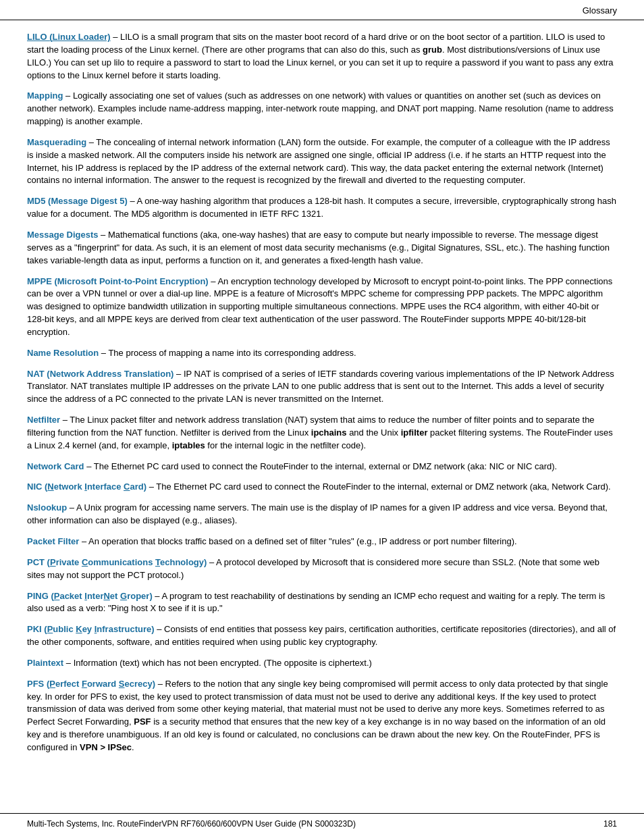 This screenshot has height=834, width=644. I want to click on entry-mppe: MPPE (Microsoft Point-to-Point Encryptio…, so click(322, 307).